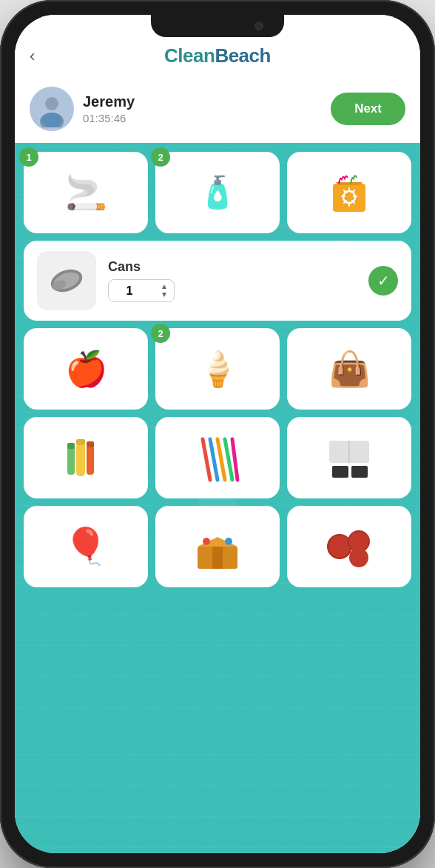 Image resolution: width=435 pixels, height=868 pixels. Describe the element at coordinates (218, 26) in the screenshot. I see `notch` at that location.